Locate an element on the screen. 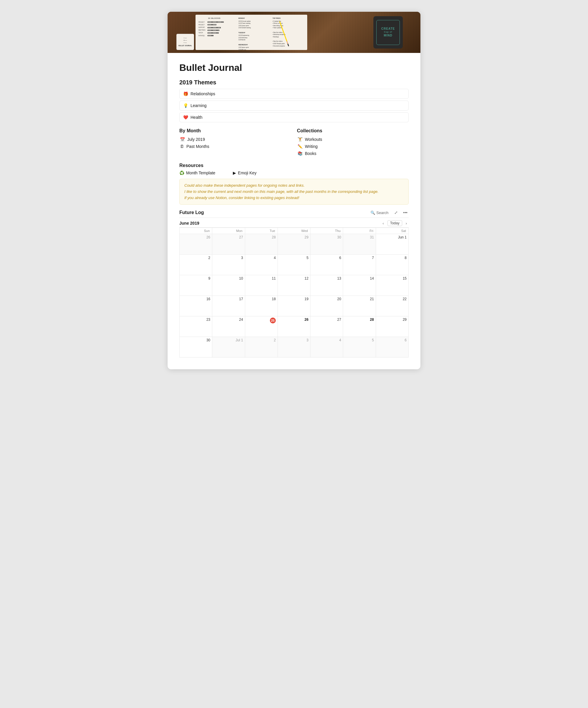 The image size is (588, 708). dow-sun: Sun is located at coordinates (196, 231).